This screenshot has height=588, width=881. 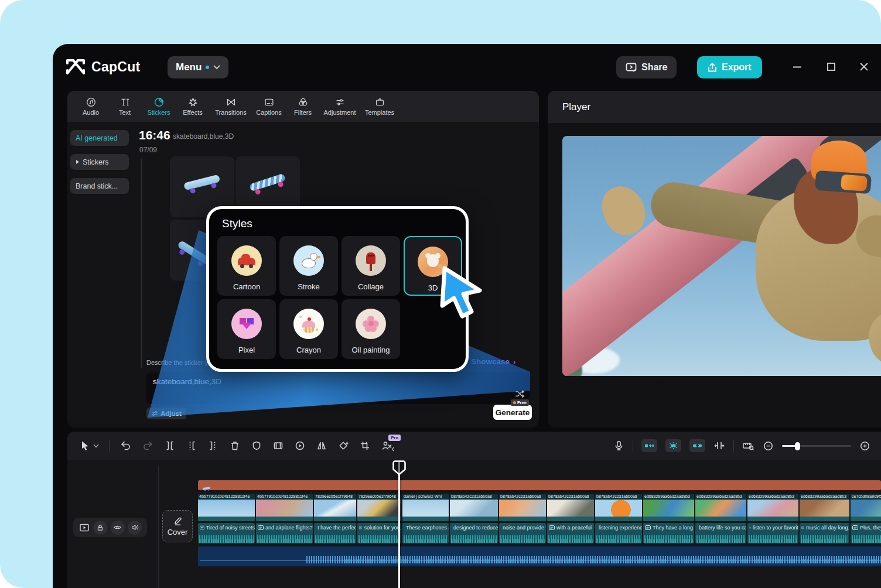 I want to click on undo-button, so click(x=125, y=446).